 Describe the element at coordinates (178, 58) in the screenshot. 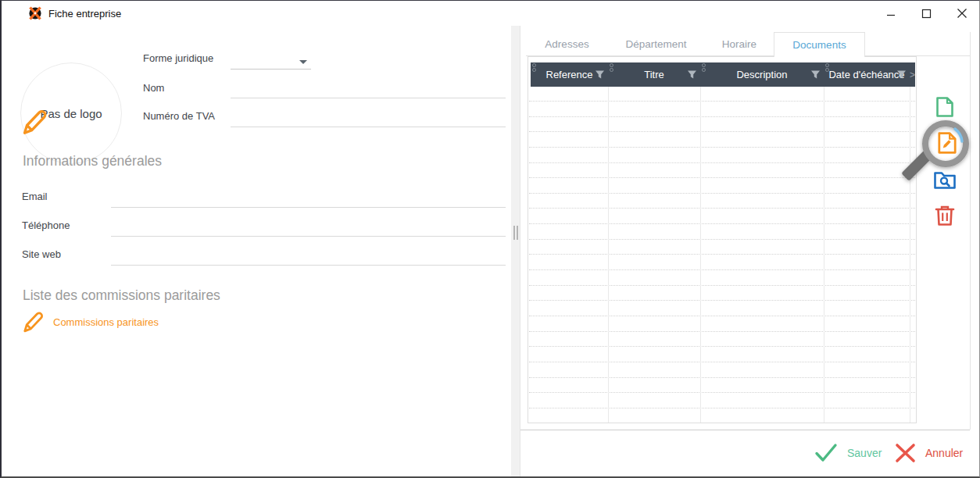

I see `forme-juridique-label: Forme juridique` at that location.